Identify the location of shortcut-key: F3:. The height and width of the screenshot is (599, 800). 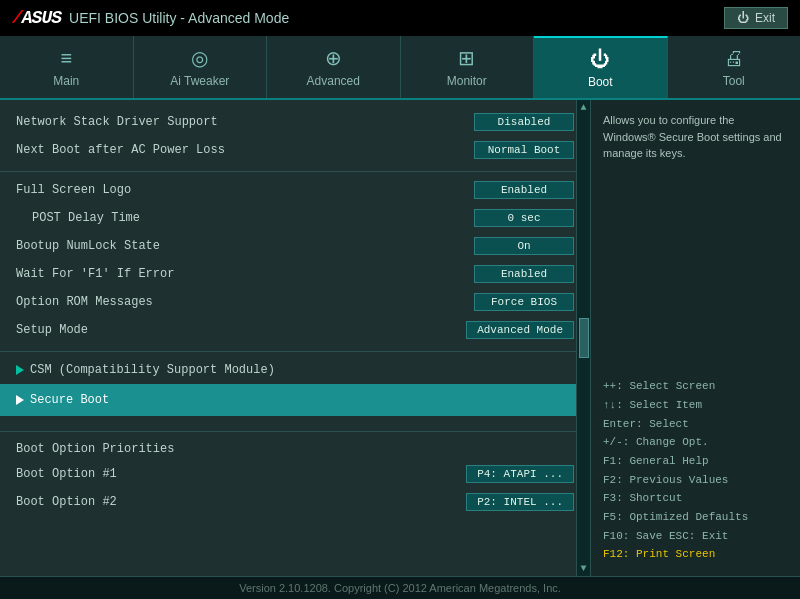
(613, 498).